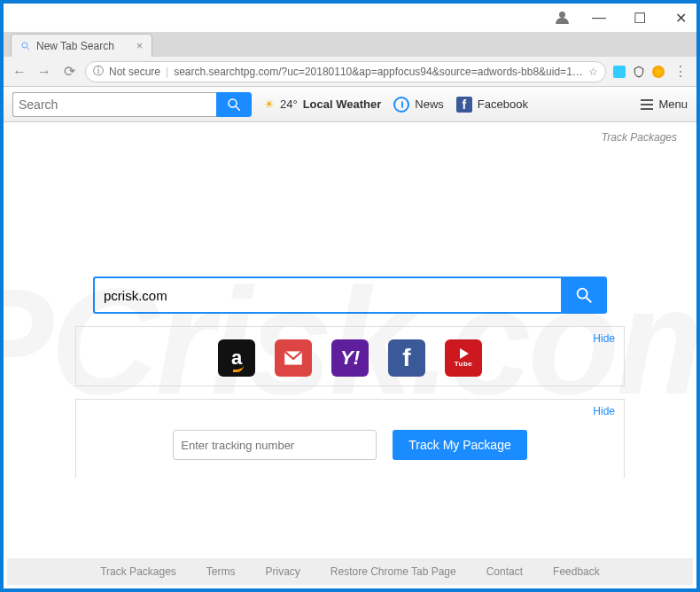 Image resolution: width=700 pixels, height=592 pixels. I want to click on toolbar-search-input, so click(114, 105).